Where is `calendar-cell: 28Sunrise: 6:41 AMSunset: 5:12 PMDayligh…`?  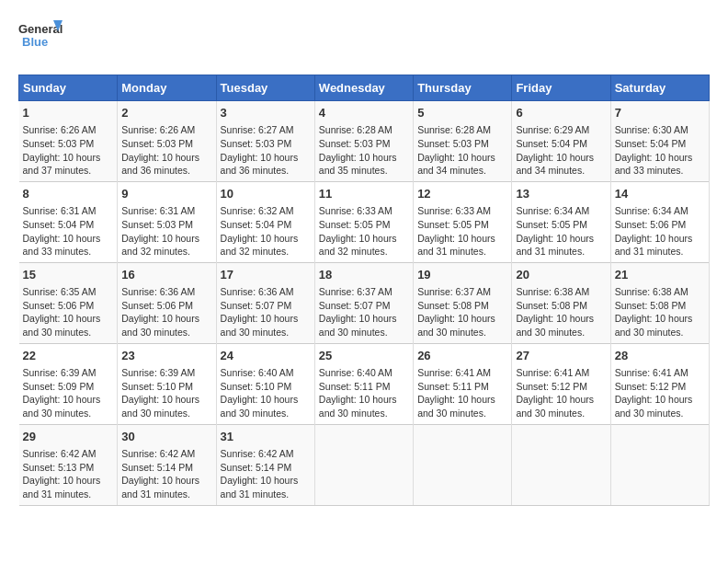 calendar-cell: 28Sunrise: 6:41 AMSunset: 5:12 PMDayligh… is located at coordinates (660, 384).